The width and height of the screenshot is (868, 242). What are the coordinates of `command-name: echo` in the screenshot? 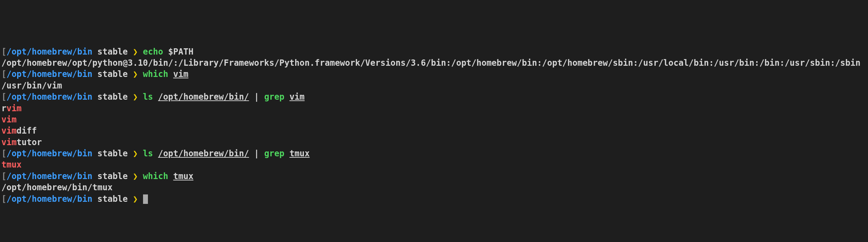 It's located at (153, 52).